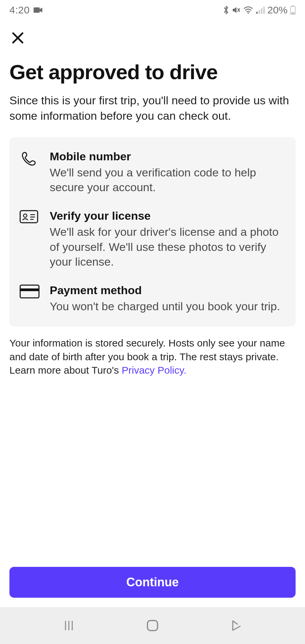 The width and height of the screenshot is (305, 644). What do you see at coordinates (248, 10) in the screenshot?
I see `wifi-icon` at bounding box center [248, 10].